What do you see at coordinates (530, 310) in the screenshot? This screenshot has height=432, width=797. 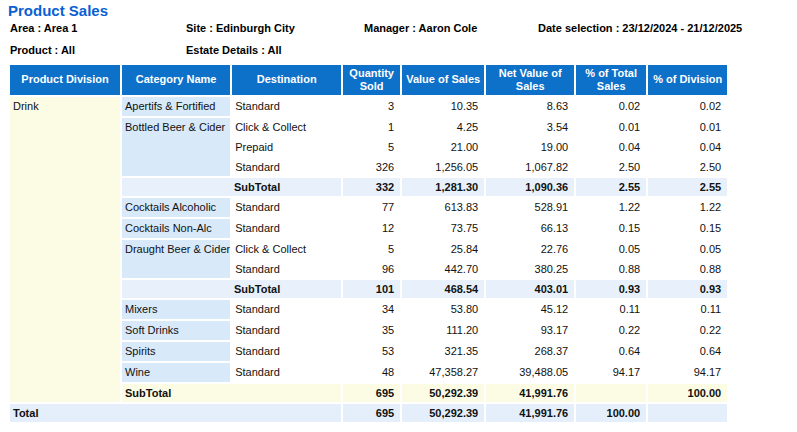 I see `net-value-cell: 45.12` at bounding box center [530, 310].